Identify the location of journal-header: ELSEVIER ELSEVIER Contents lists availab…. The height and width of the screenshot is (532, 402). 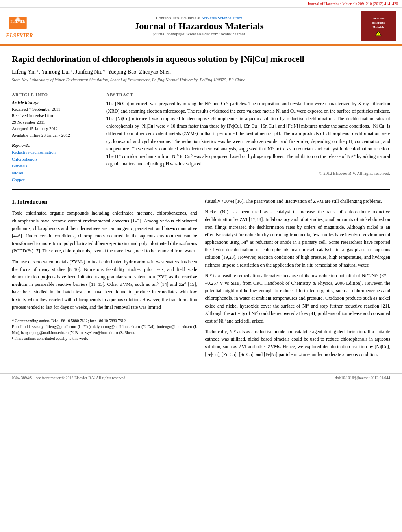
(201, 26).